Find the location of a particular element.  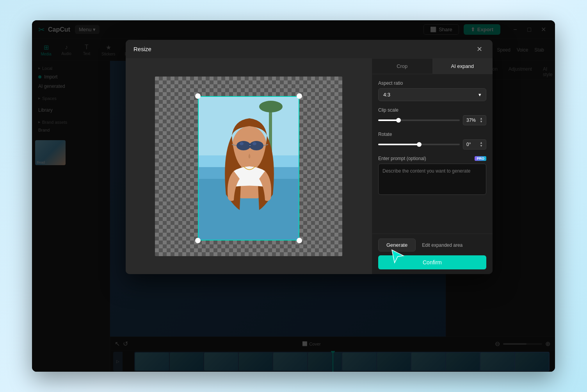

clip-scale-steppers: ▲ ▼ is located at coordinates (481, 120).